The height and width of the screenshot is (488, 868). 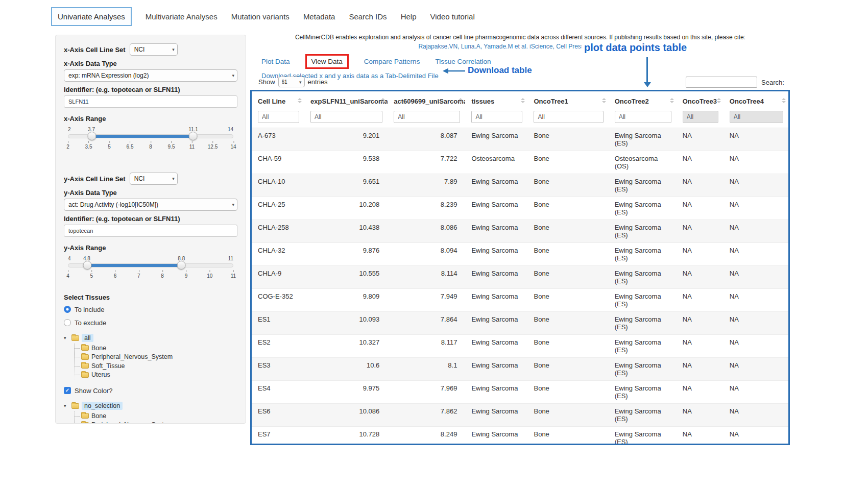 I want to click on entries-control: Show 61 ▾ entries, so click(x=293, y=82).